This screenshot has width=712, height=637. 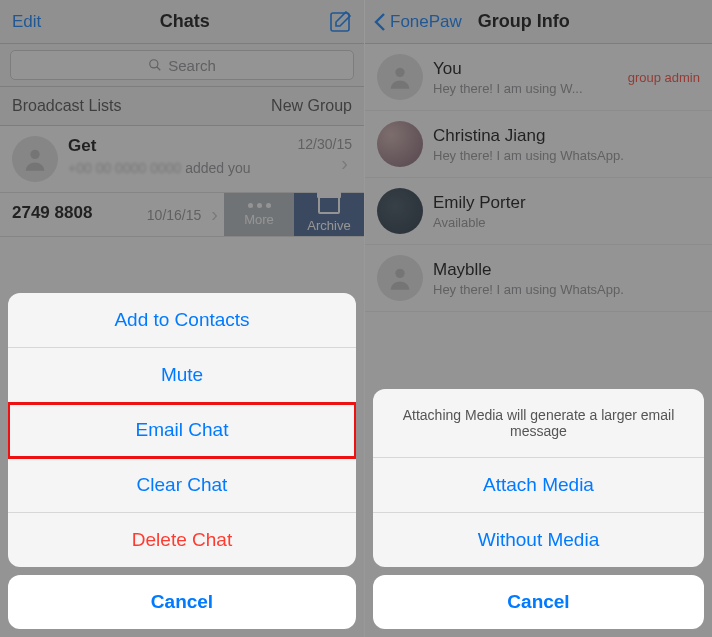 What do you see at coordinates (530, 69) in the screenshot?
I see `member-name: You` at bounding box center [530, 69].